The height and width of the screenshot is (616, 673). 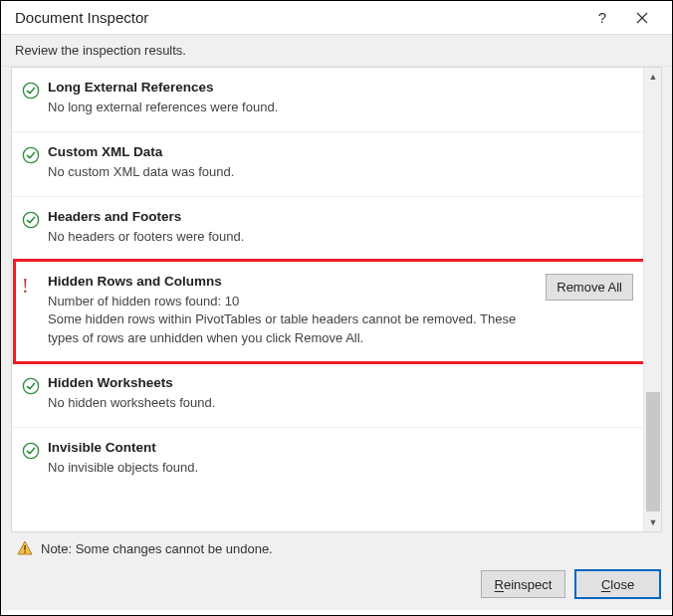 What do you see at coordinates (652, 300) in the screenshot?
I see `scrollbar: ▲ ▼` at bounding box center [652, 300].